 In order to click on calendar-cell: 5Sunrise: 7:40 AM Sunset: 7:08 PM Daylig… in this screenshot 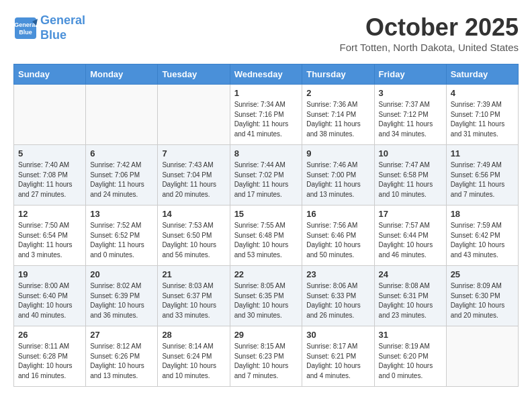, I will do `click(50, 175)`.